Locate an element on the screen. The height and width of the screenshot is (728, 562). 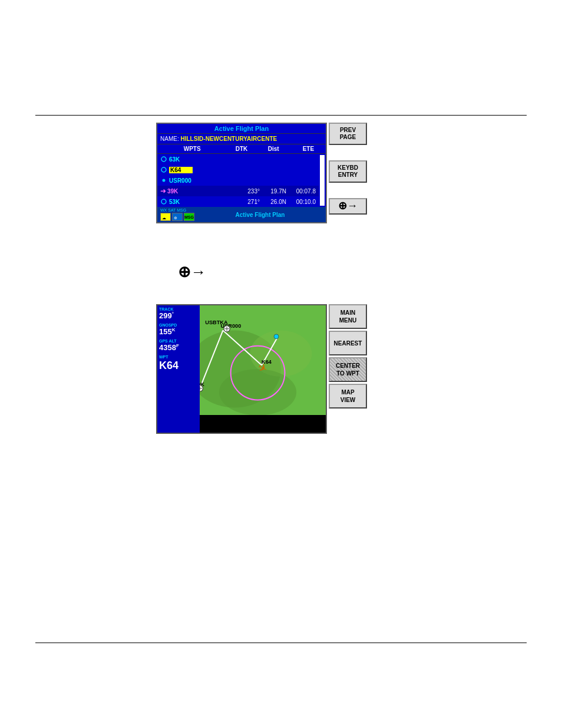
keybd-entry-label: KEYBDENTRY is located at coordinates (348, 172).